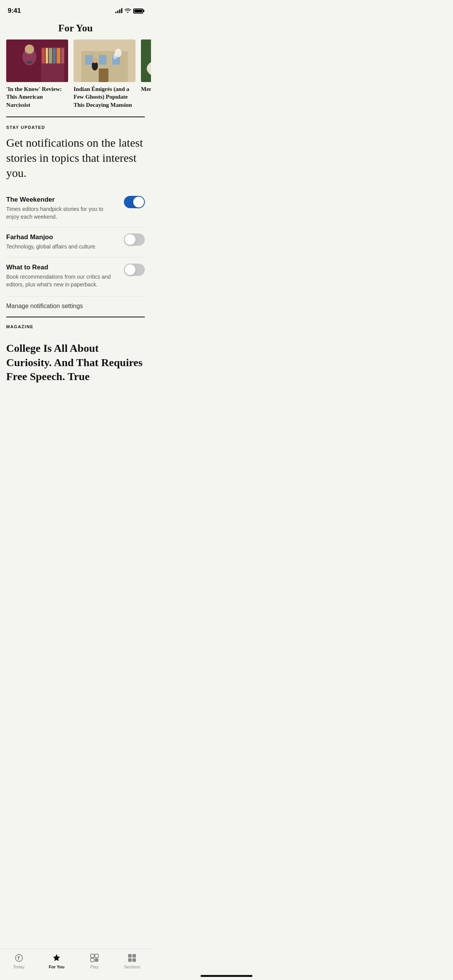 The height and width of the screenshot is (980, 453). I want to click on toggle-whattoread, so click(134, 270).